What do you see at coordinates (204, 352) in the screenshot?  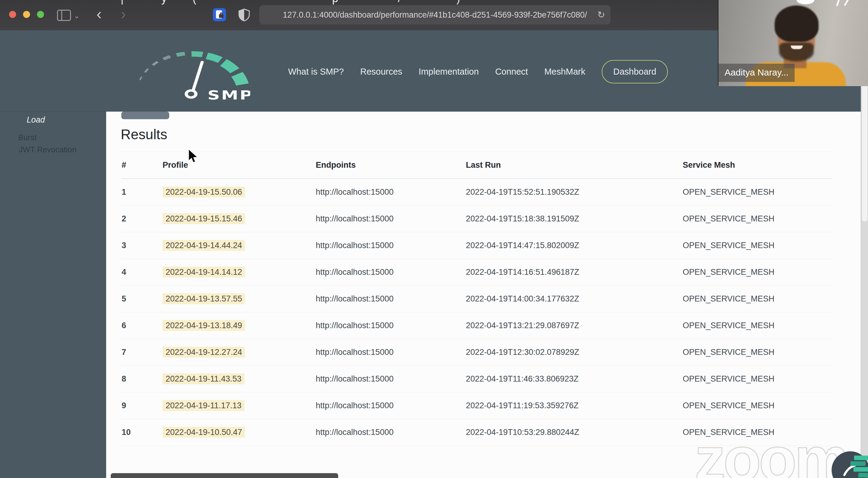 I see `profile-link: 2022-04-19-12.27.24` at bounding box center [204, 352].